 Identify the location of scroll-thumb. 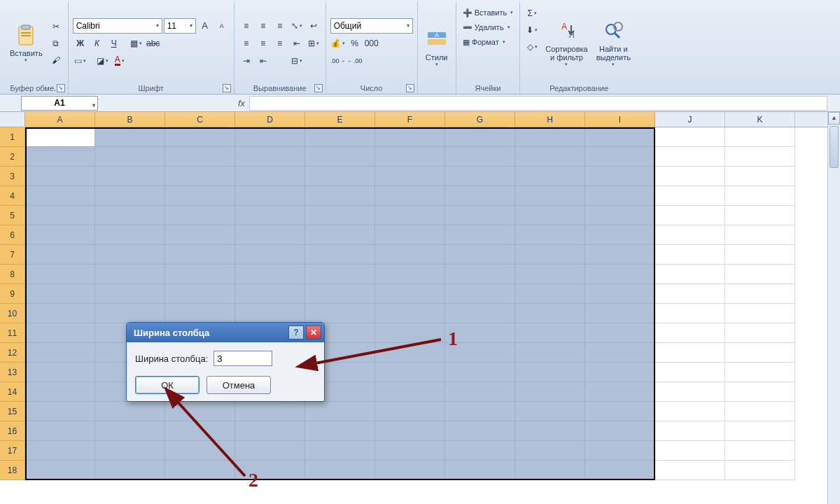
(834, 147).